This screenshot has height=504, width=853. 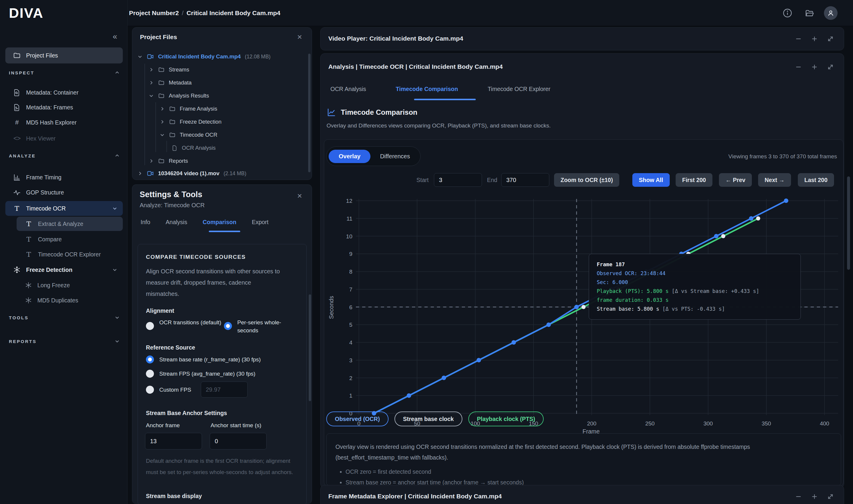 I want to click on end-input, so click(x=525, y=180).